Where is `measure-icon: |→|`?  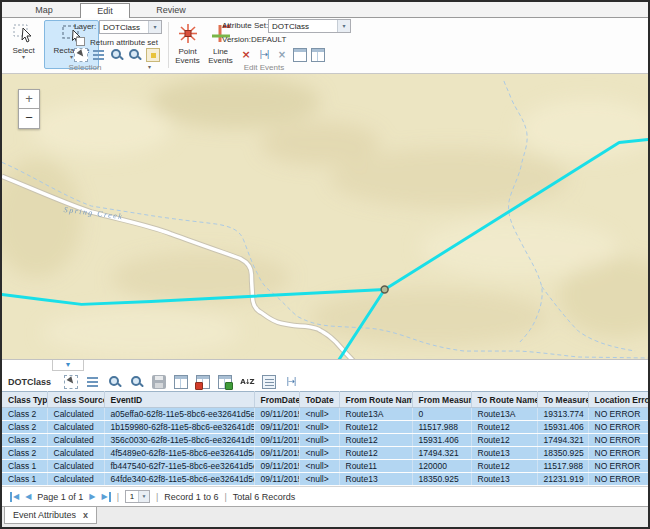
measure-icon: |→| is located at coordinates (291, 382).